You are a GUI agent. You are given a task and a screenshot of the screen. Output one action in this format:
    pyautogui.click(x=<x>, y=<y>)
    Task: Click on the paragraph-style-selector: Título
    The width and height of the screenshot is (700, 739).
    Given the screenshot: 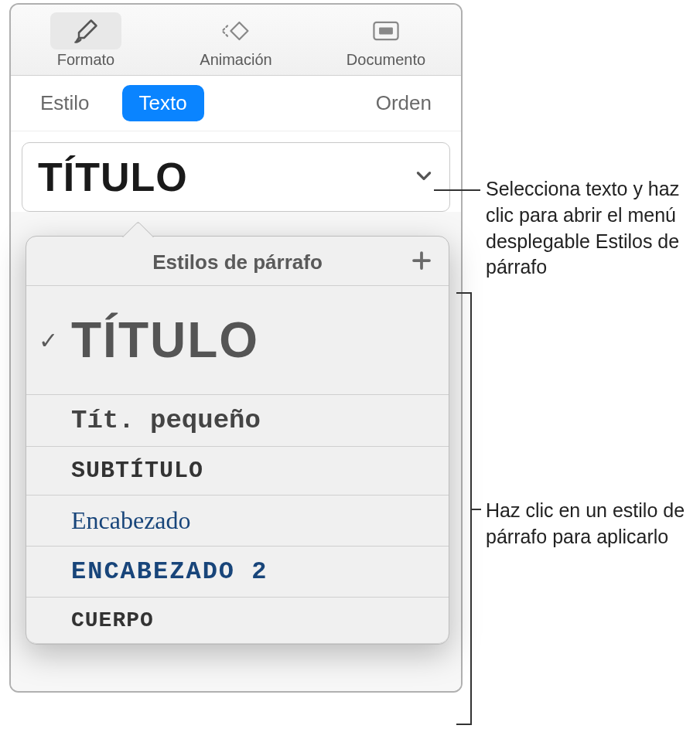 What is the action you would take?
    pyautogui.click(x=236, y=177)
    